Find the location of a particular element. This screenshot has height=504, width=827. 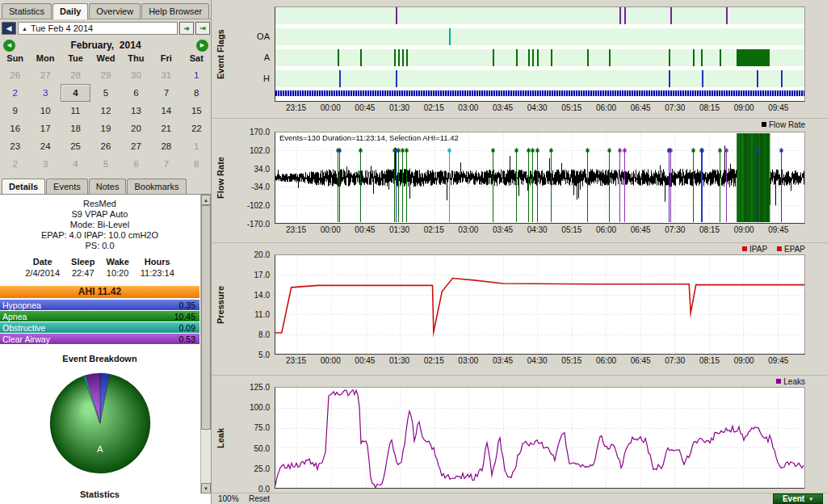

flow-rate-plot: Events=130 Duration=11:23:14, Selection … is located at coordinates (539, 178).